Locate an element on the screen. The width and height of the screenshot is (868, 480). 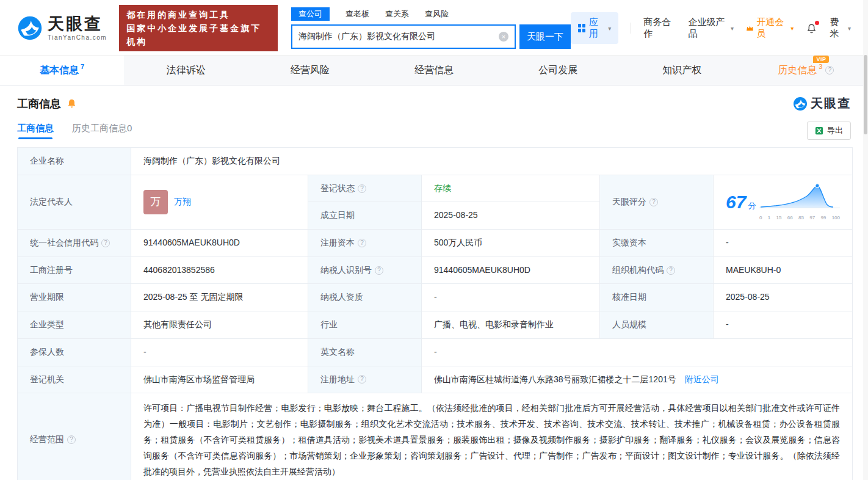
reg-no-value: 440682013852586 is located at coordinates (220, 270).